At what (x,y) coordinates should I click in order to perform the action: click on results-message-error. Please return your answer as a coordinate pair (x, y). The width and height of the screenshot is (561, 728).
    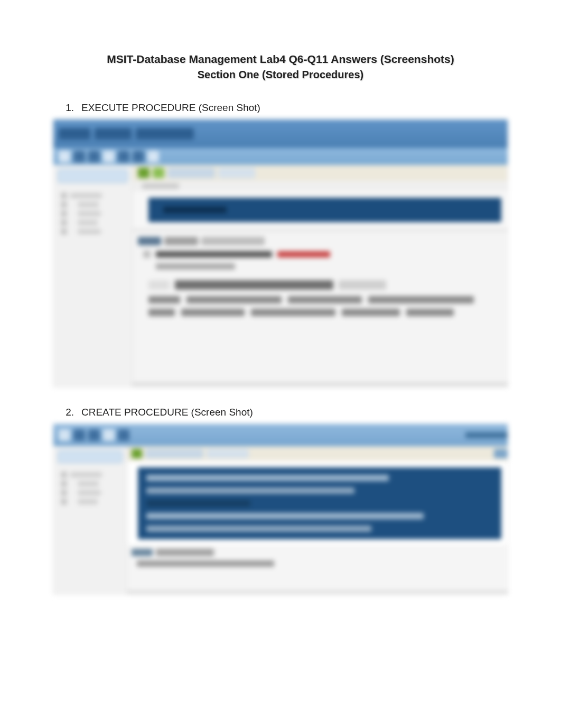
    Looking at the image, I should click on (304, 254).